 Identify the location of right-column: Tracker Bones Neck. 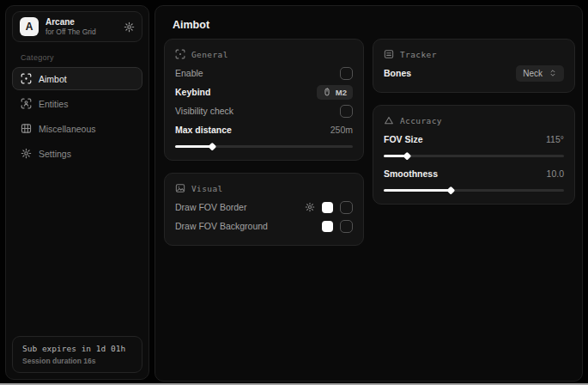
(474, 122).